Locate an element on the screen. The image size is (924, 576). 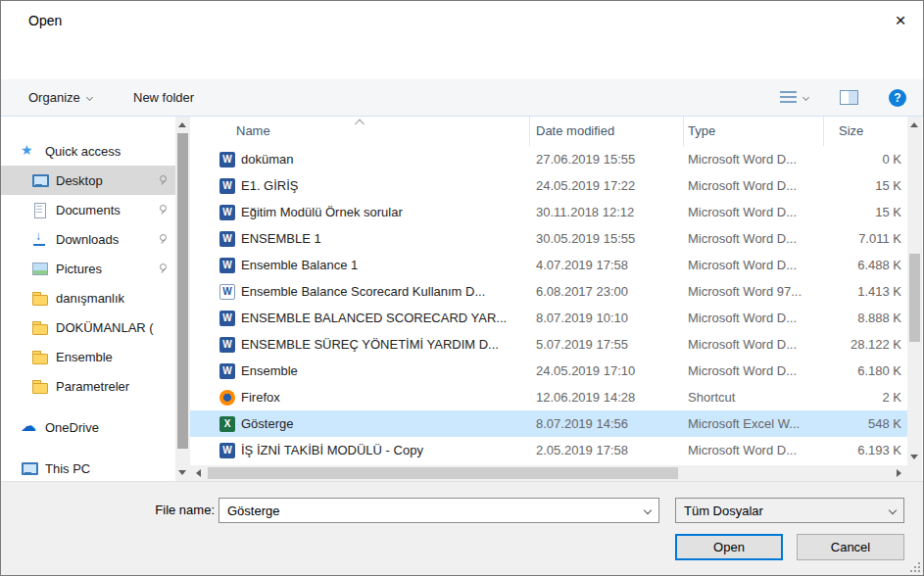
sidebar-item-desktop: Desktop is located at coordinates (88, 180).